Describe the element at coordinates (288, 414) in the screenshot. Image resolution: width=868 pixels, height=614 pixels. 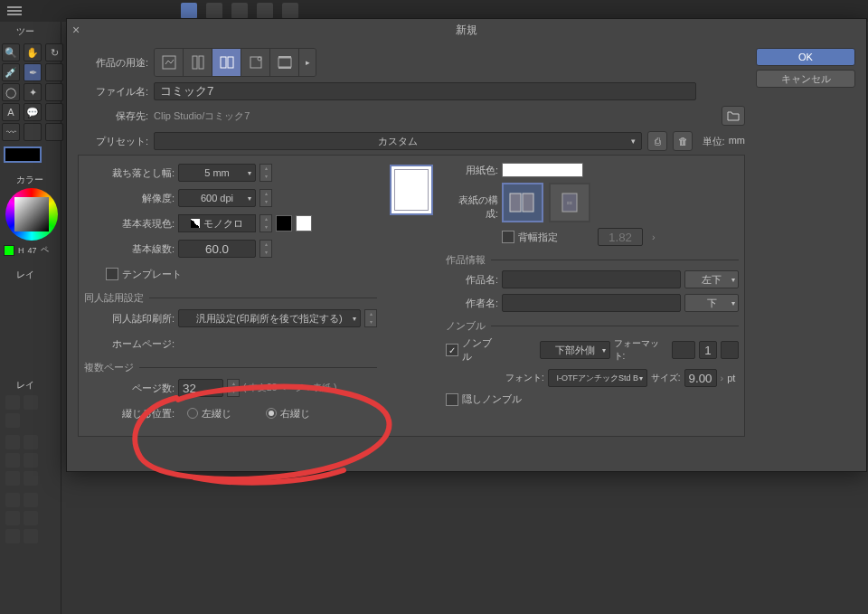
I see `bind-right-option: 右綴じ` at that location.